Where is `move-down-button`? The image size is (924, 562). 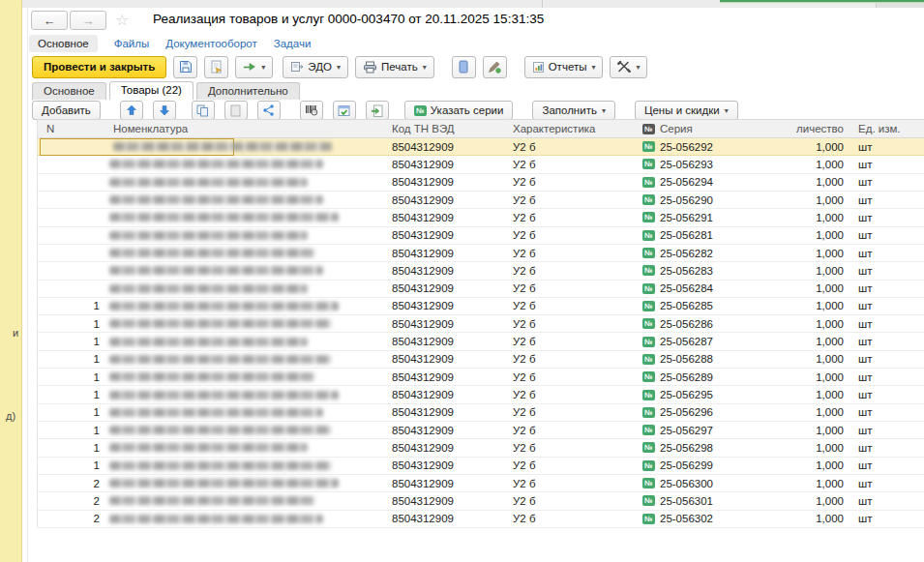
move-down-button is located at coordinates (164, 110).